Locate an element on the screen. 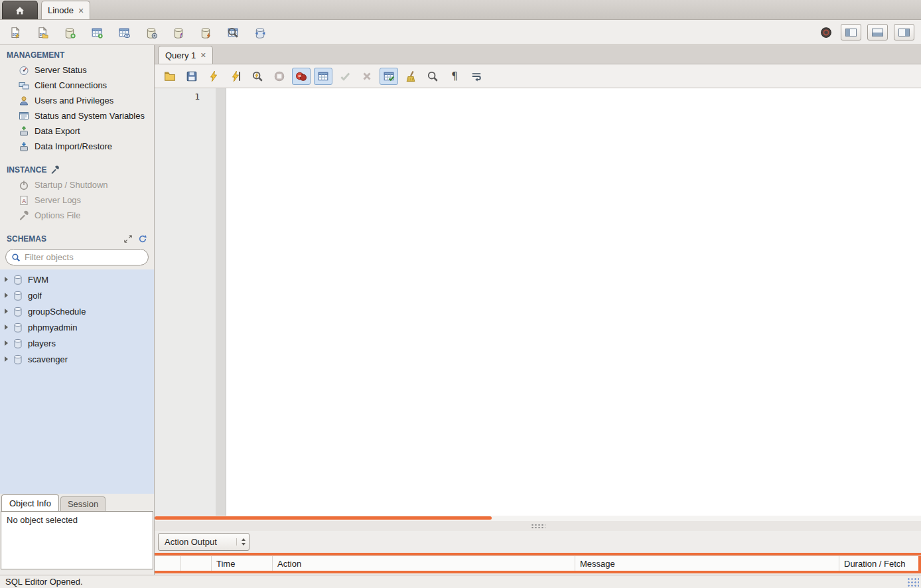  folder-icon is located at coordinates (170, 76).